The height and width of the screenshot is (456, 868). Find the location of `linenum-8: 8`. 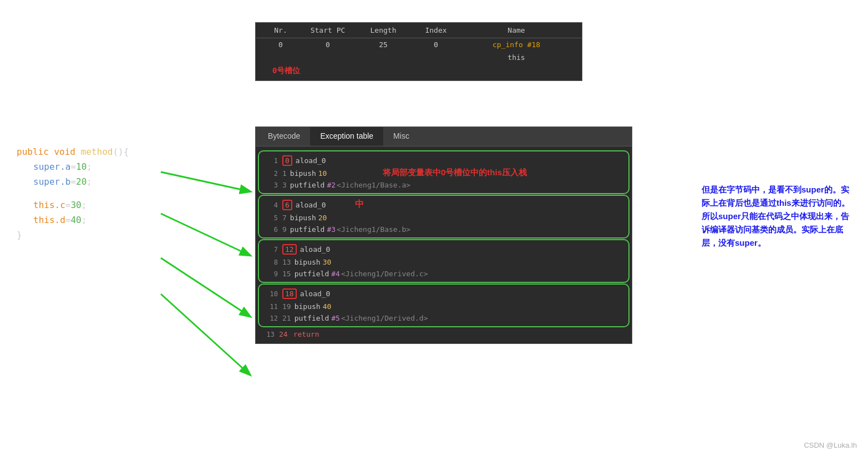

linenum-8: 8 is located at coordinates (271, 262).